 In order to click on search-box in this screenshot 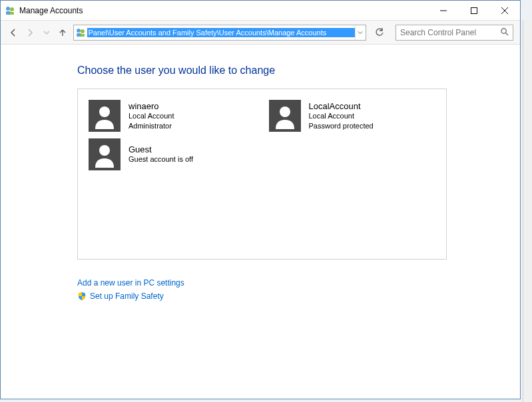, I will do `click(454, 33)`.